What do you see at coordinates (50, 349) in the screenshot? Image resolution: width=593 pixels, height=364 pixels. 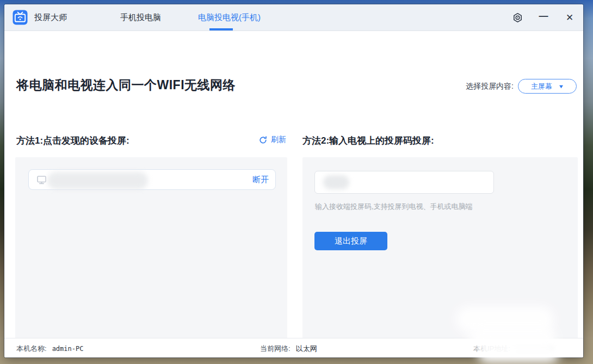 I see `host-name-group: 本机名称: admin-PC` at bounding box center [50, 349].